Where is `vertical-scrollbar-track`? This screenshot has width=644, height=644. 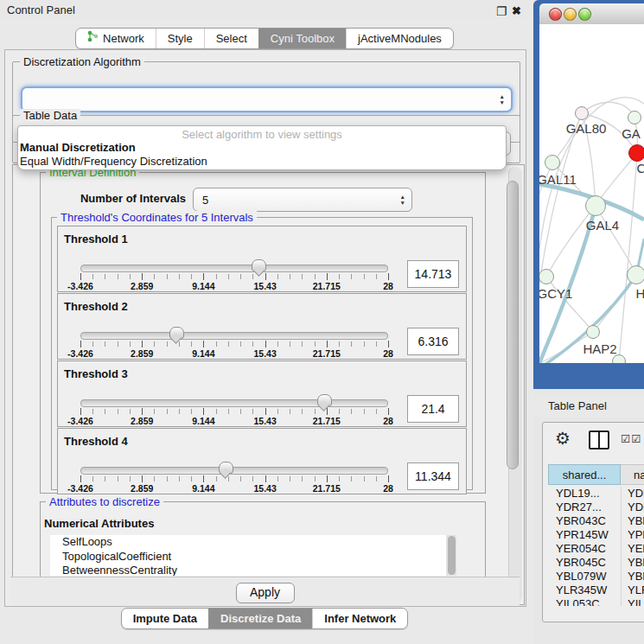
vertical-scrollbar-track is located at coordinates (515, 385).